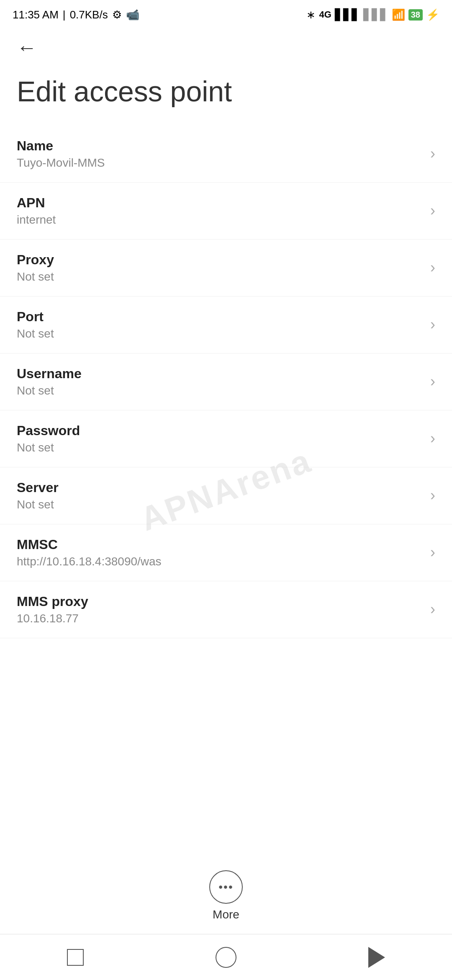 This screenshot has height=980, width=452. I want to click on settings-value-7: http://10.16.18.4:38090/was, so click(219, 562).